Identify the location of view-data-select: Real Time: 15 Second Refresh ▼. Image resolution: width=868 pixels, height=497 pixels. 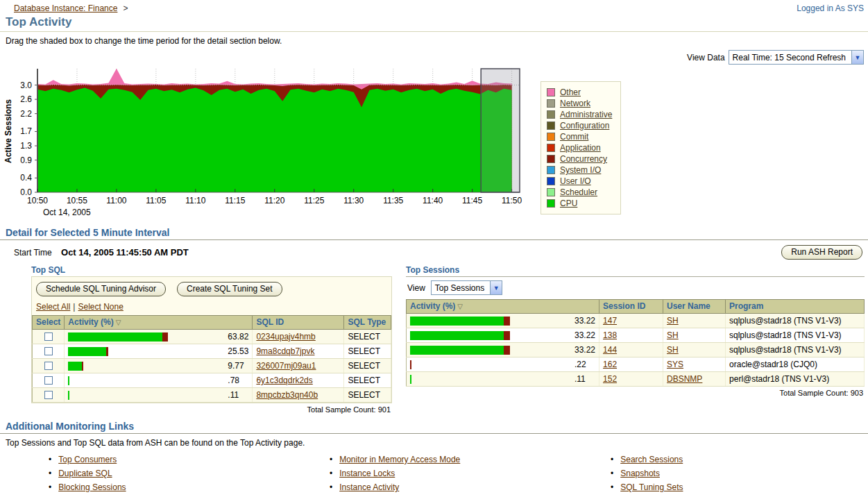
(797, 57).